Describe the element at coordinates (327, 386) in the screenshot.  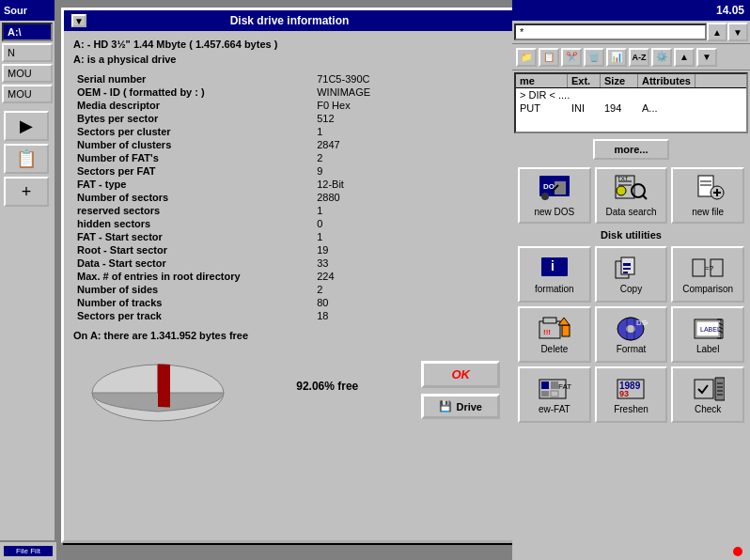
I see `free-percent-label: 92.06% free` at that location.